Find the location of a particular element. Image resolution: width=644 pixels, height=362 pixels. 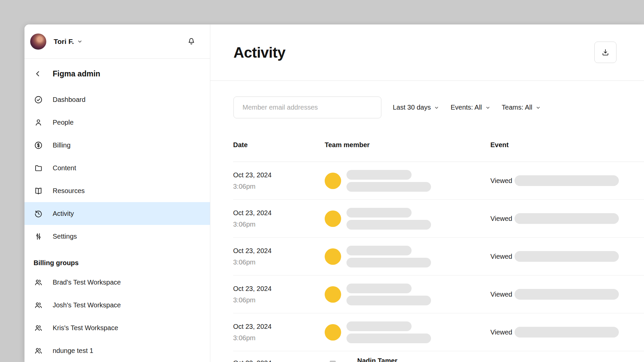

sidebar-nav: Dashboard People Billing Content is located at coordinates (117, 168).